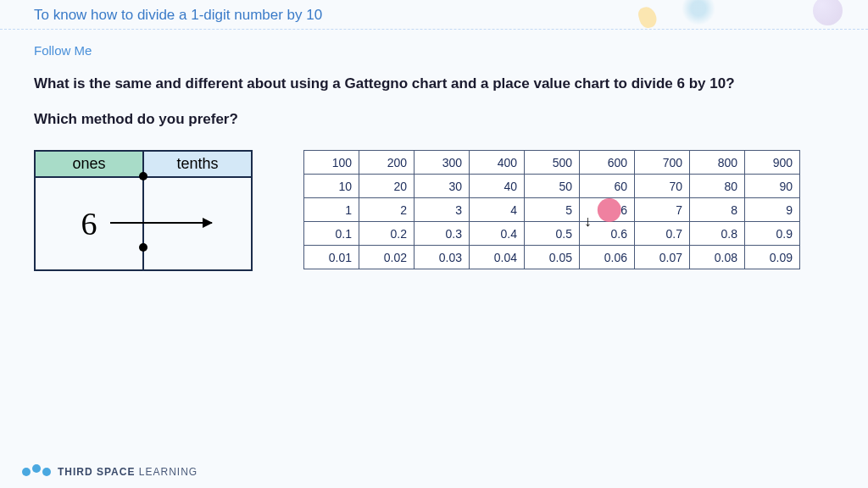 This screenshot has height=488, width=868. What do you see at coordinates (607, 234) in the screenshot?
I see `gattegno-cell: 0.6` at bounding box center [607, 234].